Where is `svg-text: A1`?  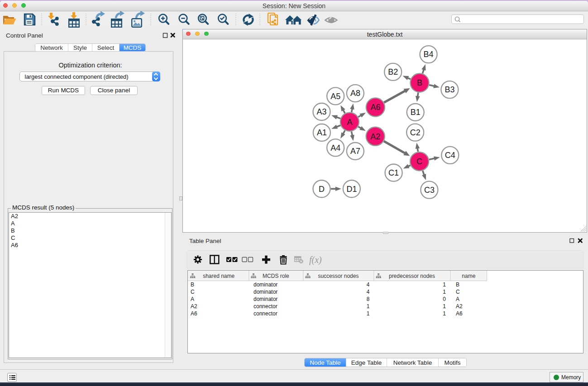
svg-text: A1 is located at coordinates (322, 133).